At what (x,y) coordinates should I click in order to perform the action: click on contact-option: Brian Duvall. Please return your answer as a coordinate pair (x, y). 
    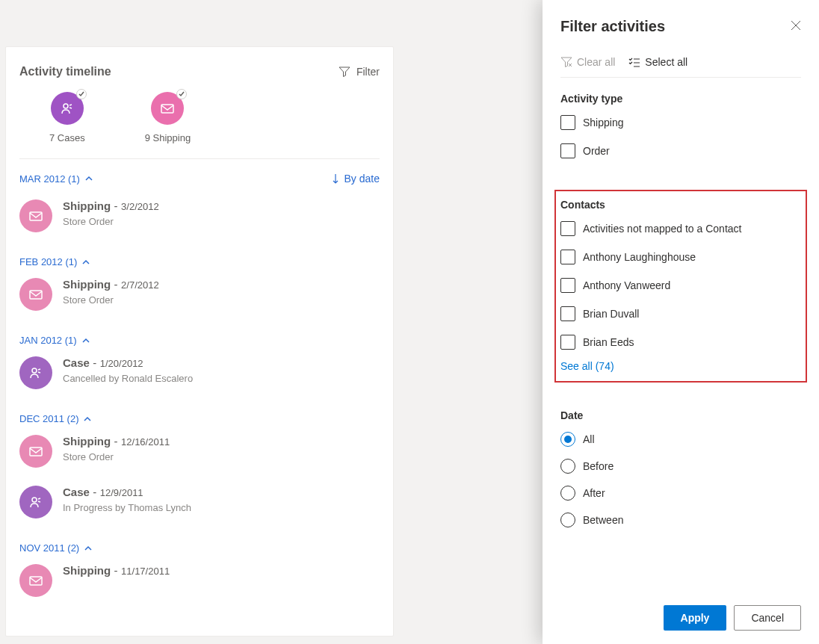
    Looking at the image, I should click on (681, 314).